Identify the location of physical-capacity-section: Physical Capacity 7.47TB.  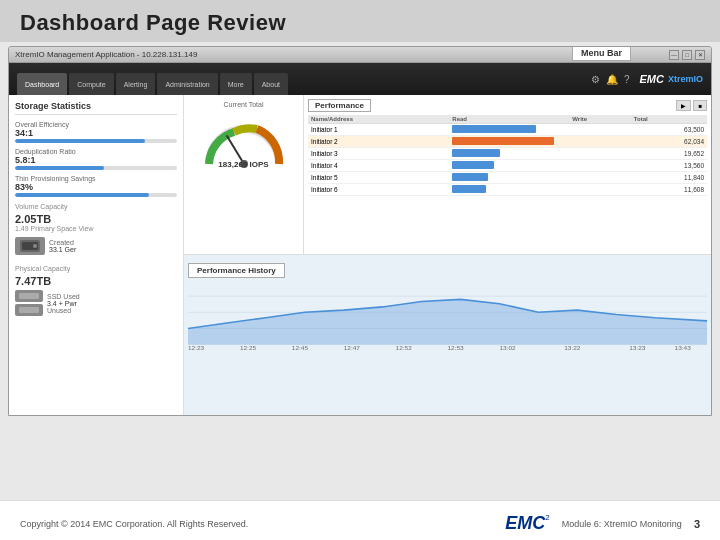
(96, 290).